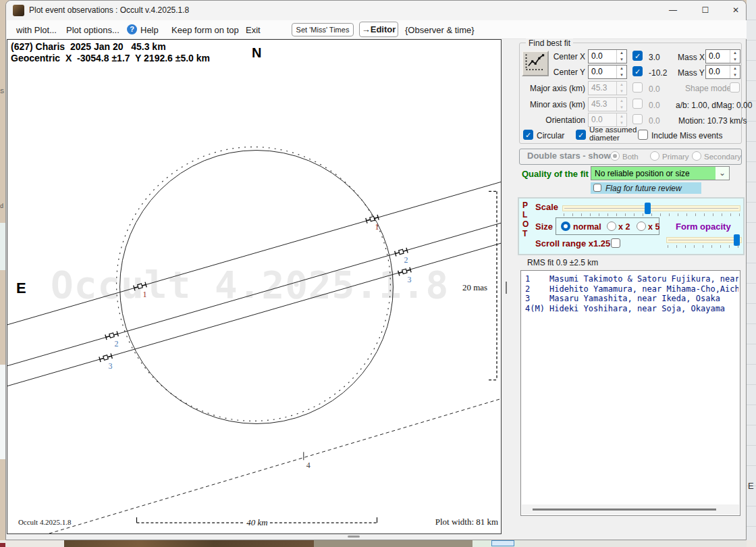  I want to click on mass-x-label: Mass X, so click(691, 57).